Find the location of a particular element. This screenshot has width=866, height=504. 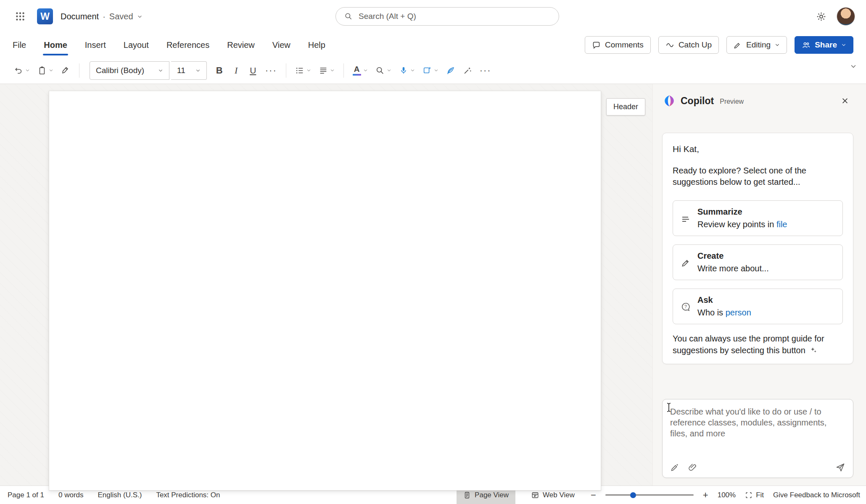

text-predictions-status: Text Predictions: On is located at coordinates (188, 495).